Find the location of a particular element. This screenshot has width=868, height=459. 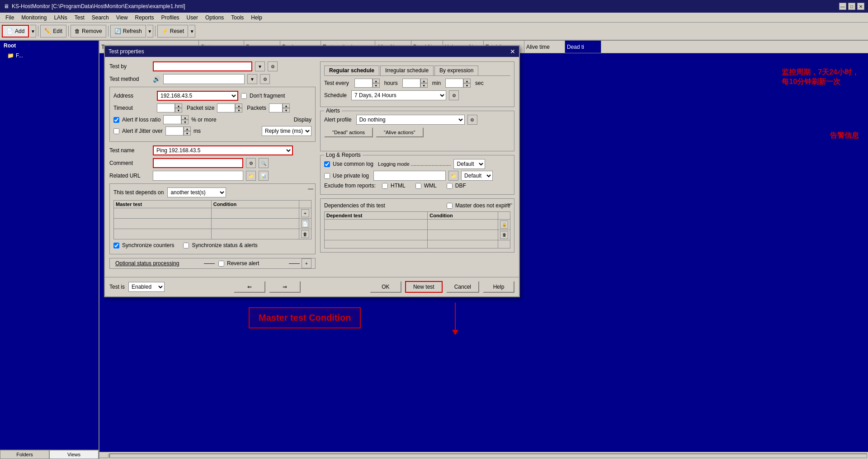

title-bar-controls: — □ ✕ is located at coordinates (852, 6).